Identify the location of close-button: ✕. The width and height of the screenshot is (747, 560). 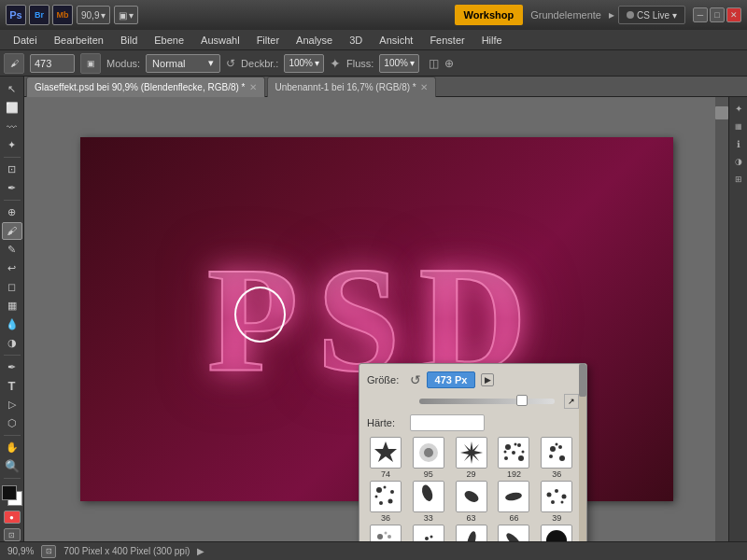
(734, 15).